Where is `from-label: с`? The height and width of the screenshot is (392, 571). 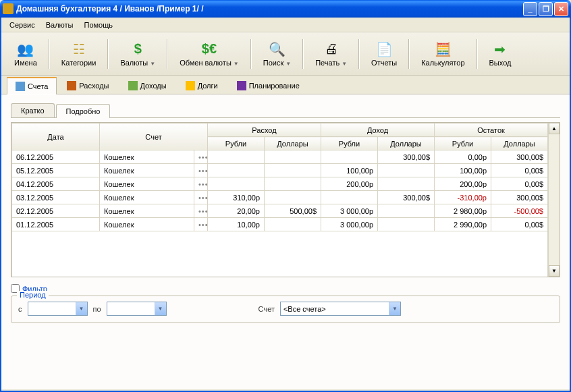 from-label: с is located at coordinates (20, 309).